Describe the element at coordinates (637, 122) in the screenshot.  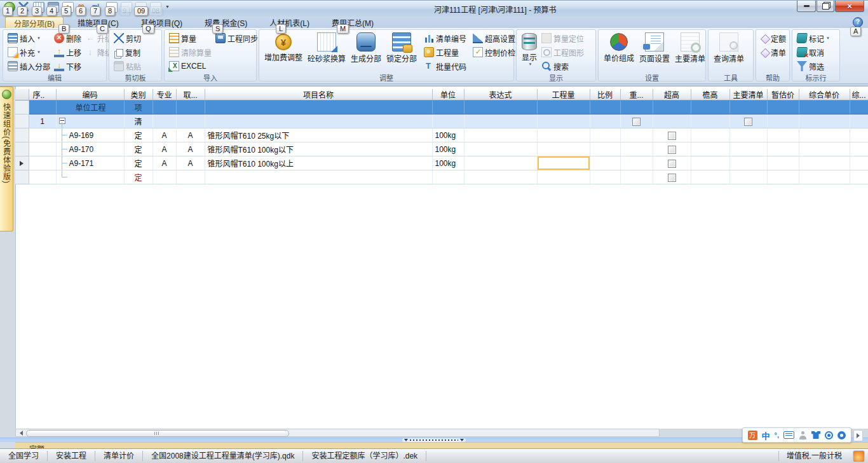
I see `checkbox-duplicate` at that location.